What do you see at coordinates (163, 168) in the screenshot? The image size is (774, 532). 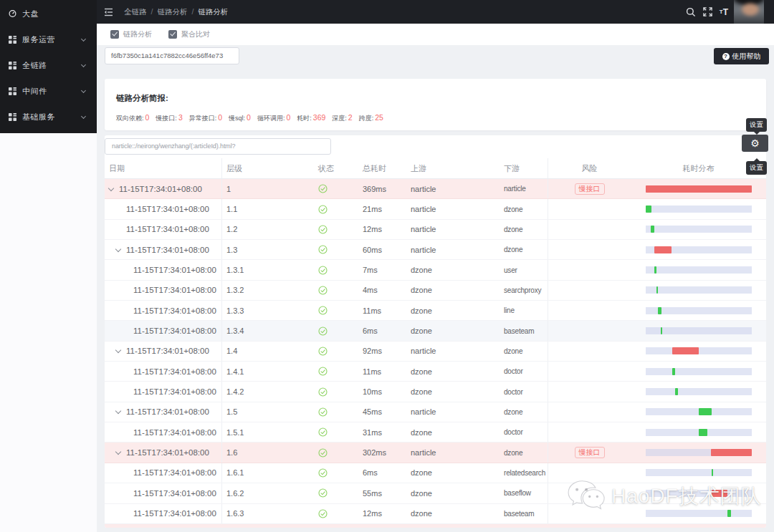 I see `column-header: 日期` at bounding box center [163, 168].